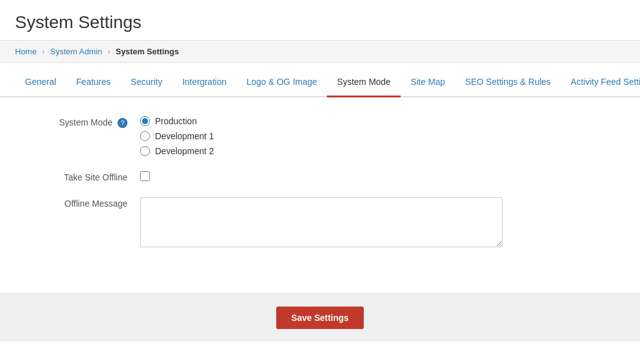 Image resolution: width=640 pixels, height=364 pixels. What do you see at coordinates (364, 82) in the screenshot?
I see `tab-system-mode: System Mode` at bounding box center [364, 82].